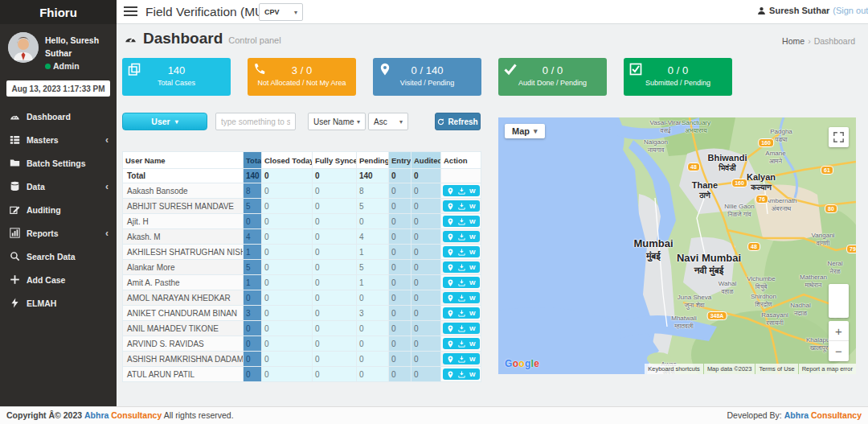 The height and width of the screenshot is (424, 868). Describe the element at coordinates (764, 301) in the screenshot. I see `map-place-label: Shirdhon शिरढोण` at that location.